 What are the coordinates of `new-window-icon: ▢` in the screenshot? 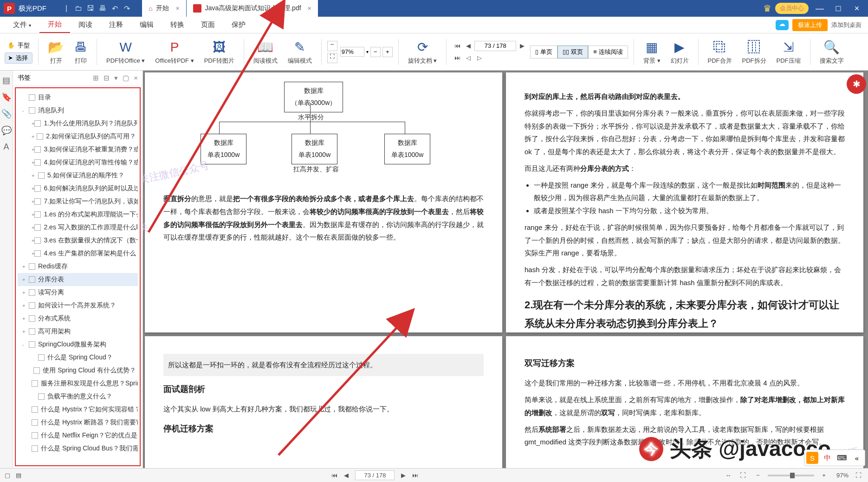 It's located at (126, 78).